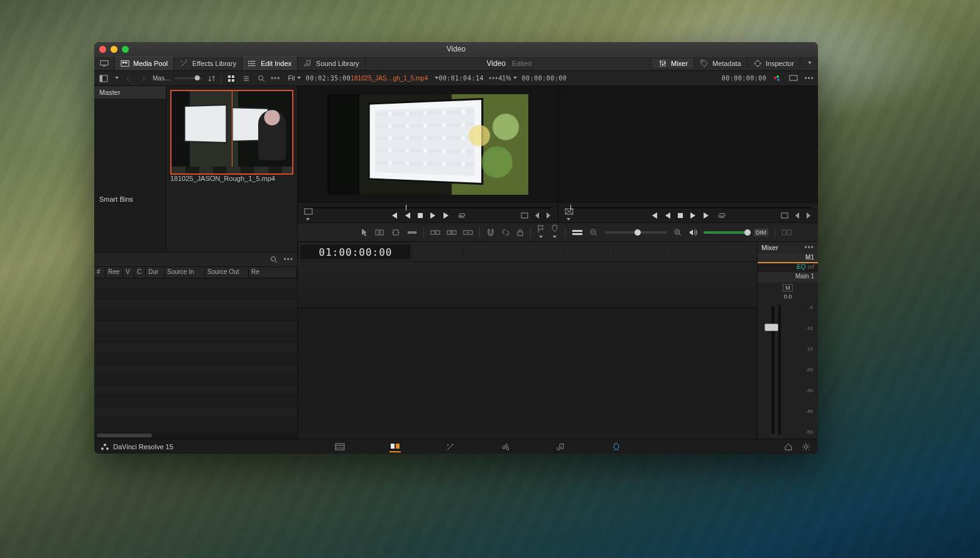 The height and width of the screenshot is (558, 980). I want to click on trim-tool, so click(379, 232).